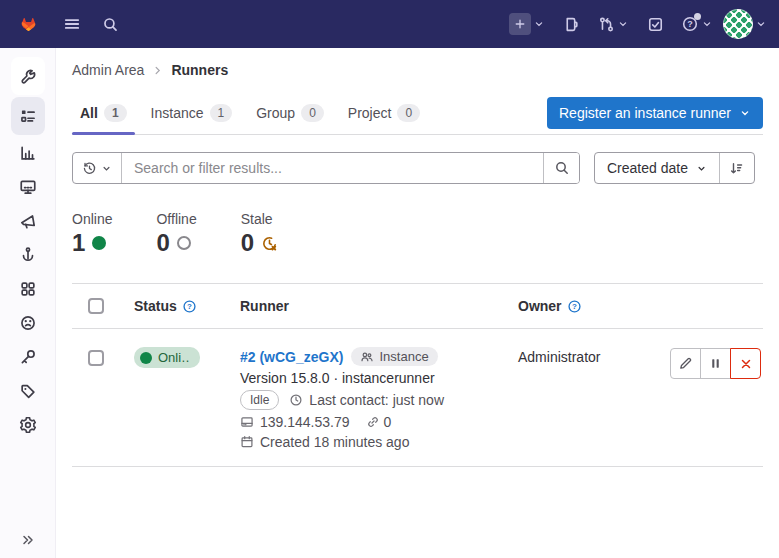 The image size is (779, 558). I want to click on owner-help-icon: ?, so click(574, 306).